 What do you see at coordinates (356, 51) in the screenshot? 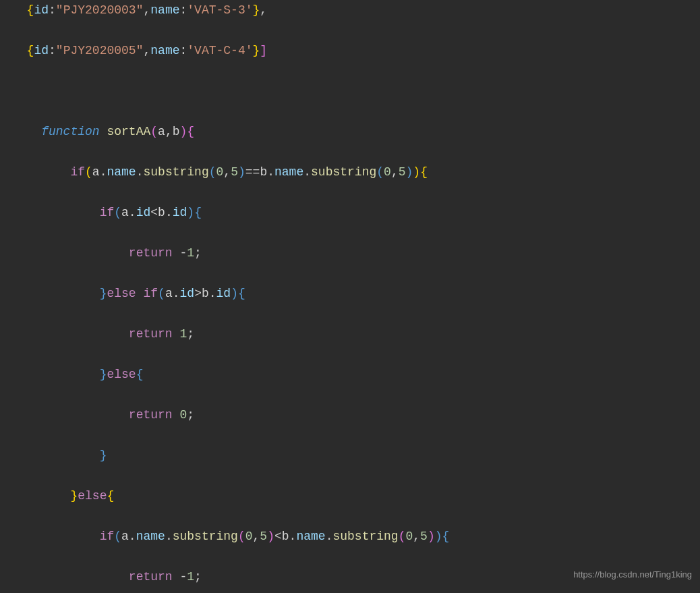
I see `code-line: {id:"PJY2020005",name:'VAT-C-4'}]` at bounding box center [356, 51].